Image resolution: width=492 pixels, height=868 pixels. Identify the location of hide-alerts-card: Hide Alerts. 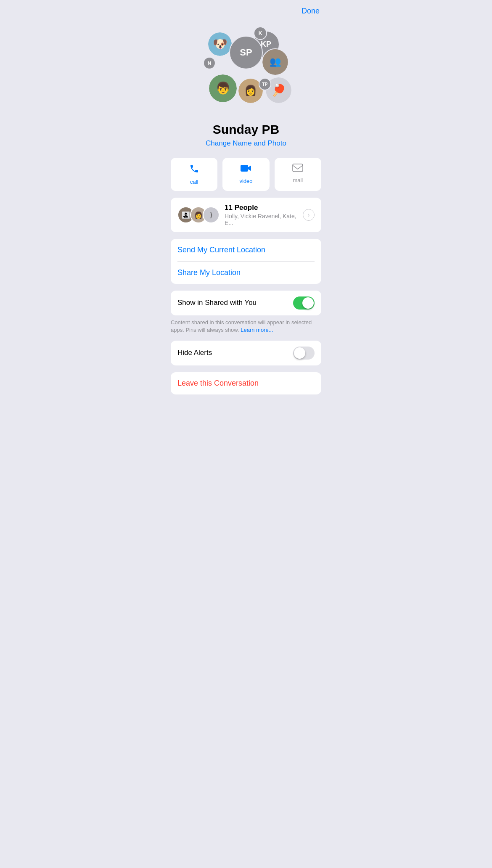
(246, 353).